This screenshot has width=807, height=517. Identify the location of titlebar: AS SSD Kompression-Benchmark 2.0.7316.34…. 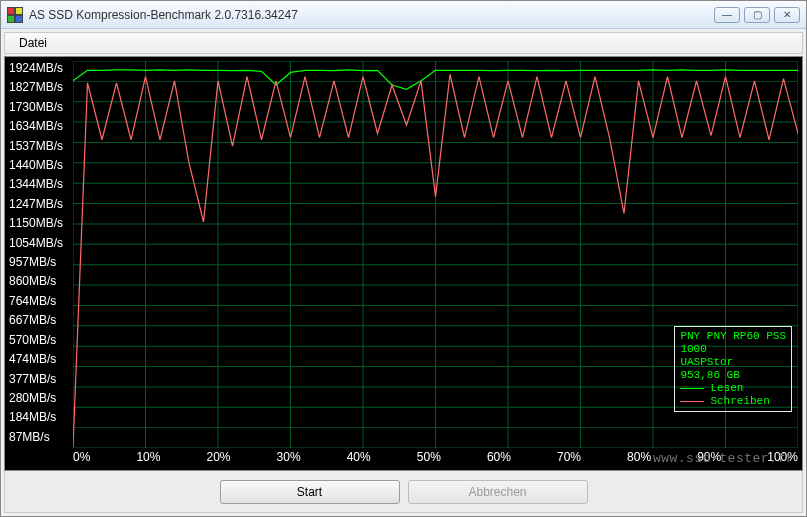
(404, 15).